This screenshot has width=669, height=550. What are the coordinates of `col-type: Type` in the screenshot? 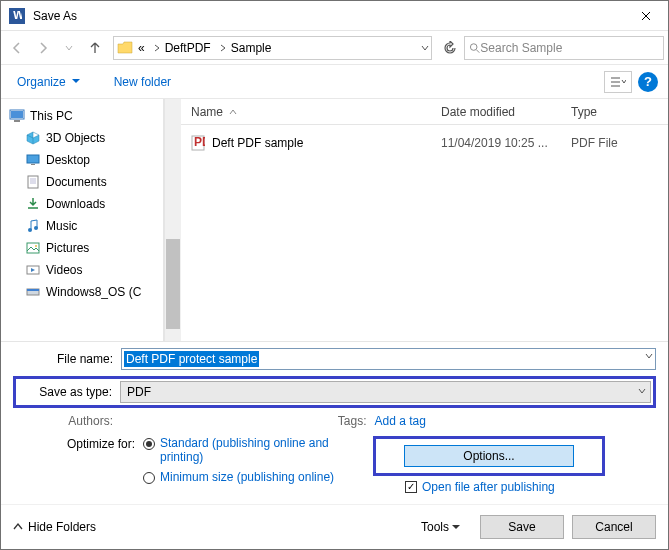 It's located at (620, 112).